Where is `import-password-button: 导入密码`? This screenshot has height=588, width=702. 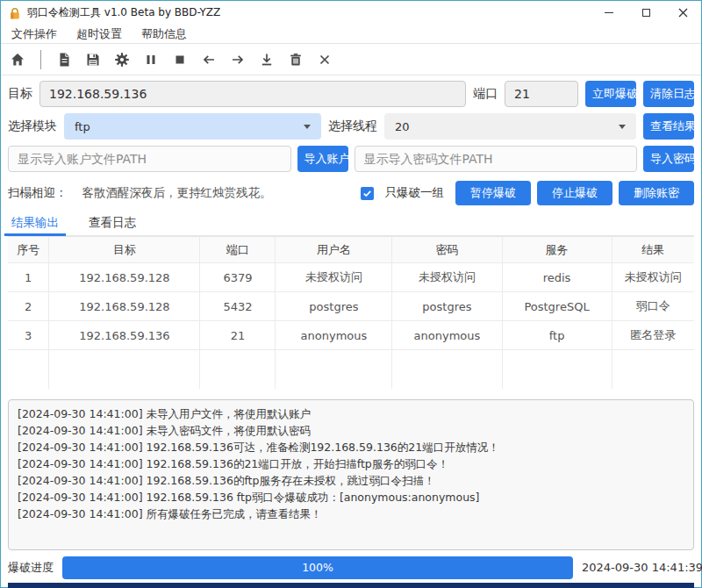 import-password-button: 导入密码 is located at coordinates (669, 159).